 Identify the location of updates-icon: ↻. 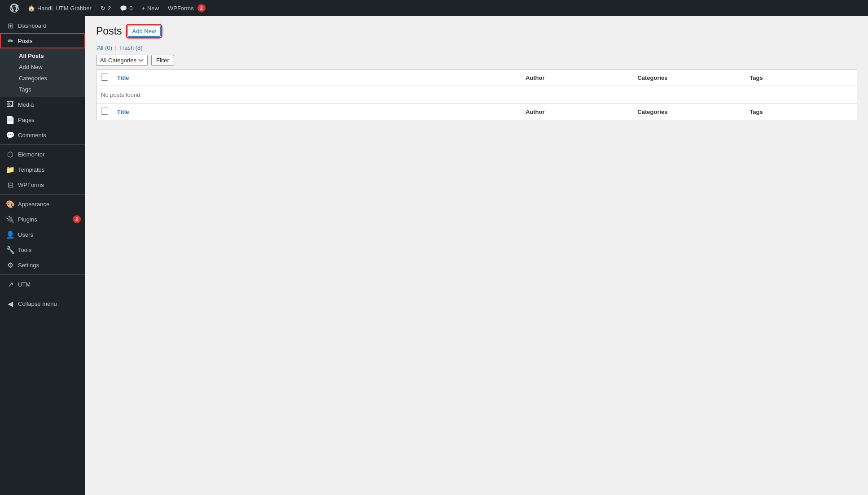
(103, 8).